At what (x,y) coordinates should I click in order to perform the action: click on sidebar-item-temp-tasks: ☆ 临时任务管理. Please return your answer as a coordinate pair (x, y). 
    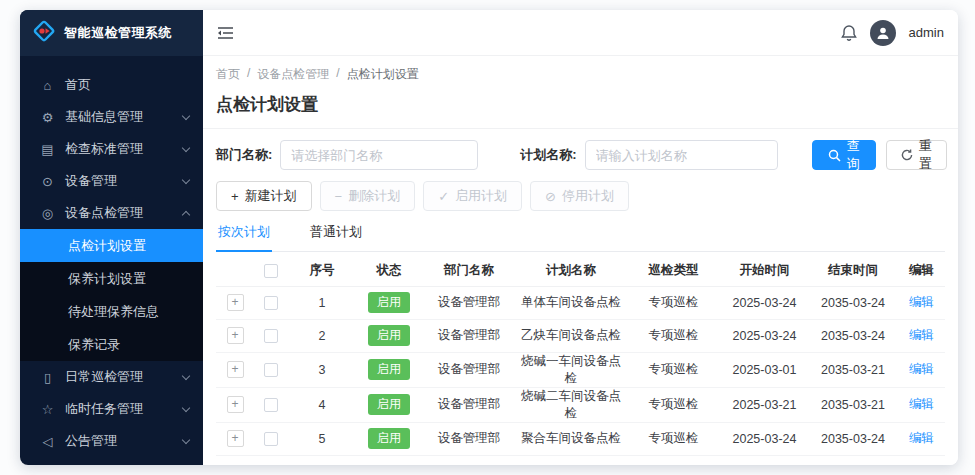
    Looking at the image, I should click on (112, 409).